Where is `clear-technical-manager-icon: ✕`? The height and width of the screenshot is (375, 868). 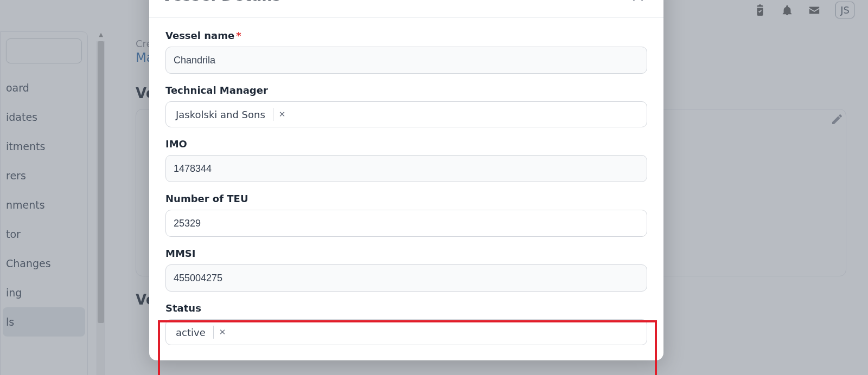 clear-technical-manager-icon: ✕ is located at coordinates (282, 114).